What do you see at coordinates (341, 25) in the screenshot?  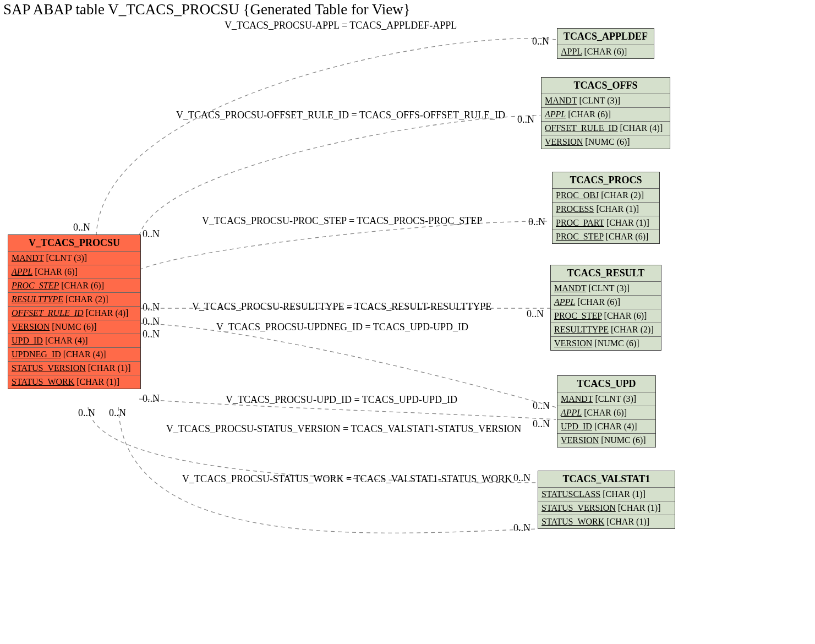 I see `relation-label-appl: V_TCACS_PROCSU-APPL = TCACS_APPLDEF-APPL` at bounding box center [341, 25].